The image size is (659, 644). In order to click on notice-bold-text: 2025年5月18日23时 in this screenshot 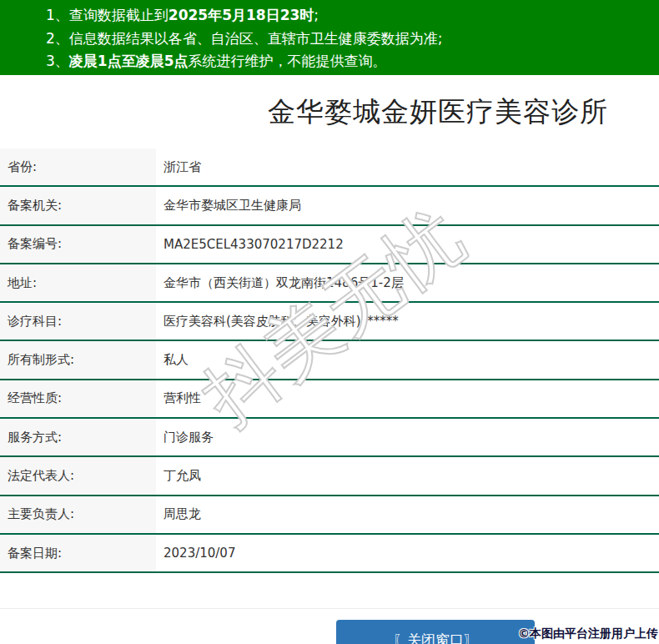, I will do `click(241, 15)`.